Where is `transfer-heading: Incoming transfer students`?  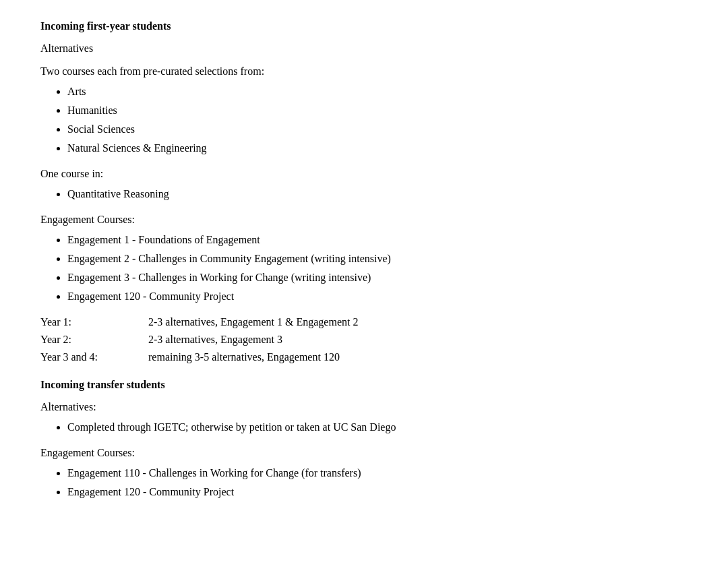 transfer-heading: Incoming transfer students is located at coordinates (364, 385).